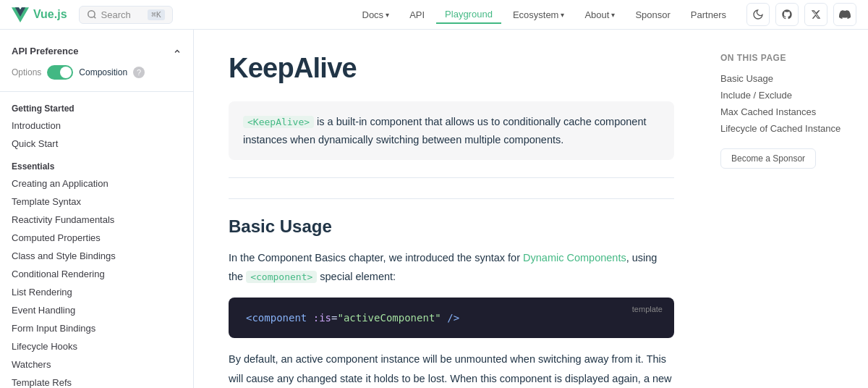 The image size is (868, 388). Describe the element at coordinates (600, 14) in the screenshot. I see `nav-link-about: About ▾` at that location.